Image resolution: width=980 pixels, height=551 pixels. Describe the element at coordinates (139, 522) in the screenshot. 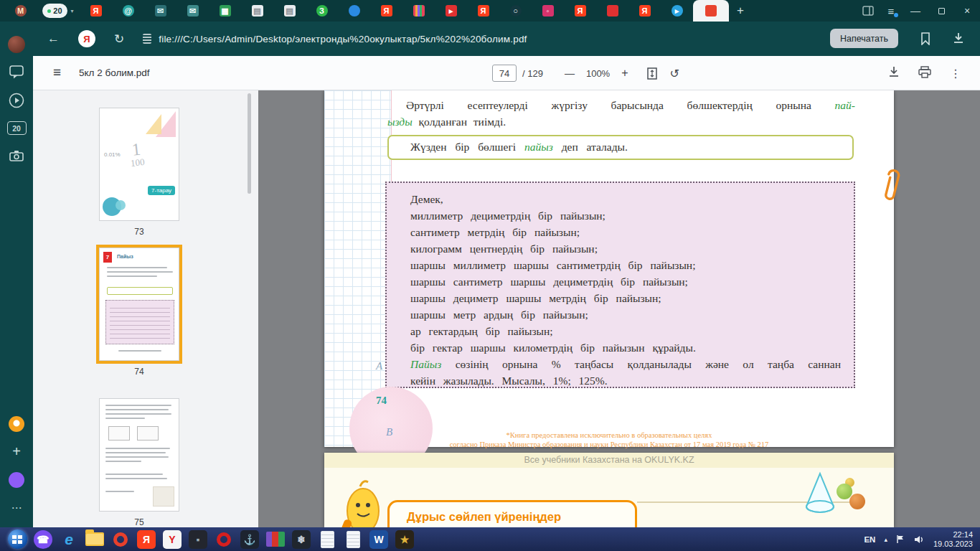

I see `thumbnail-75-label: 75` at that location.